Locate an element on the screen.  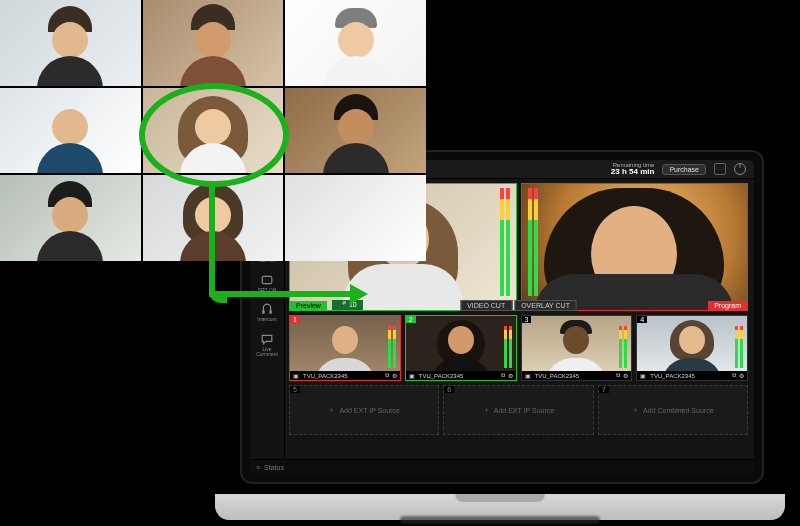
add-ext-ip-source-button: 6＋Add EXT IP Source is located at coordinates (518, 410).